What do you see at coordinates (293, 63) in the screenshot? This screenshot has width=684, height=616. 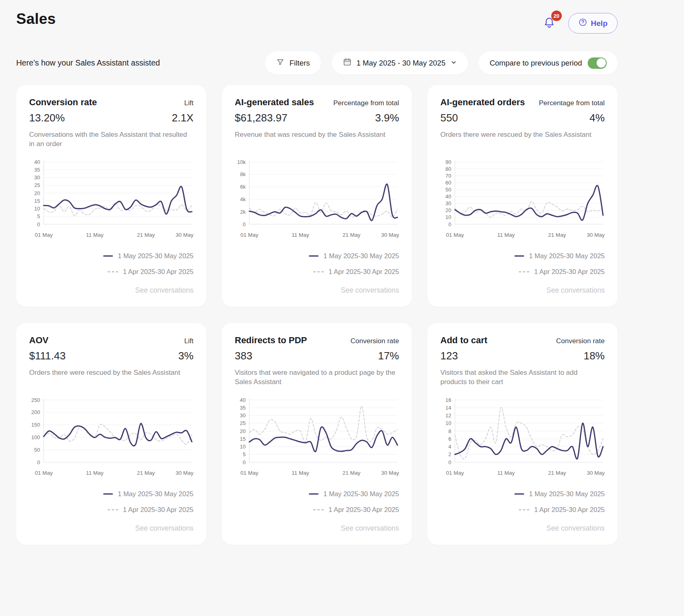 I see `filters-button: Filters` at bounding box center [293, 63].